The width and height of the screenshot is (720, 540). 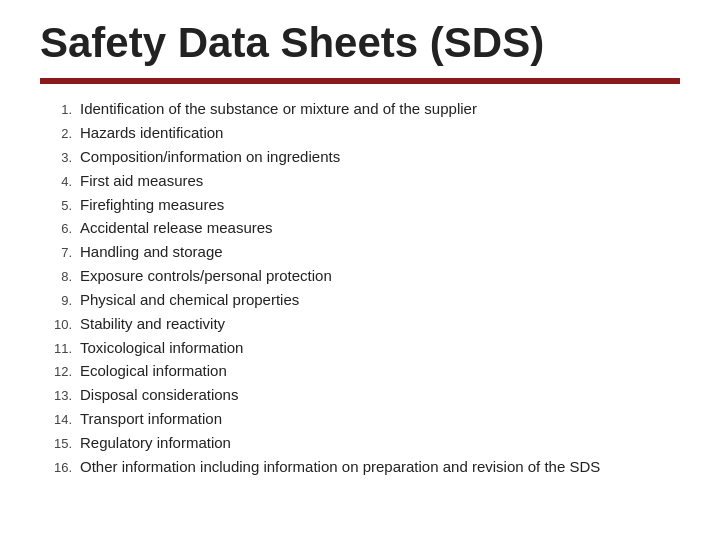 I want to click on item-number: 16., so click(x=65, y=468).